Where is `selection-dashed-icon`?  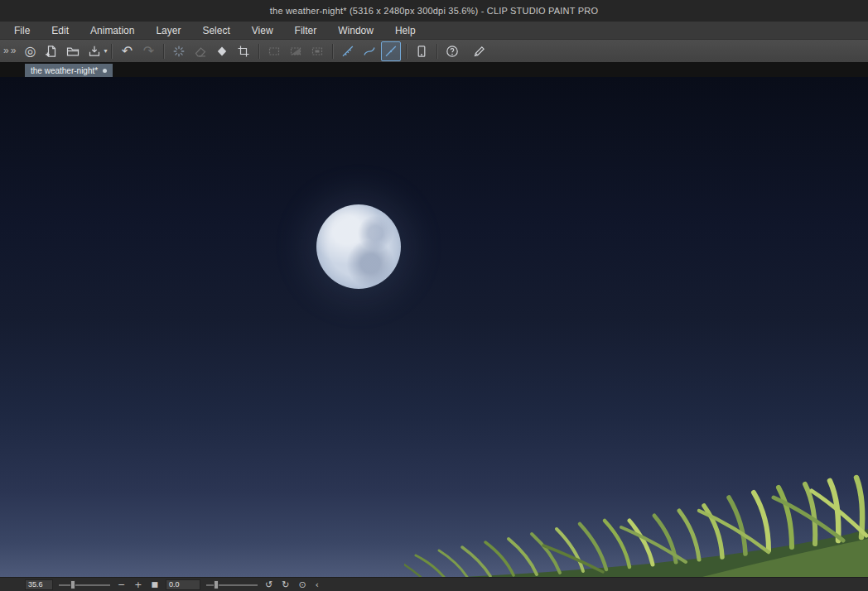
selection-dashed-icon is located at coordinates (274, 51).